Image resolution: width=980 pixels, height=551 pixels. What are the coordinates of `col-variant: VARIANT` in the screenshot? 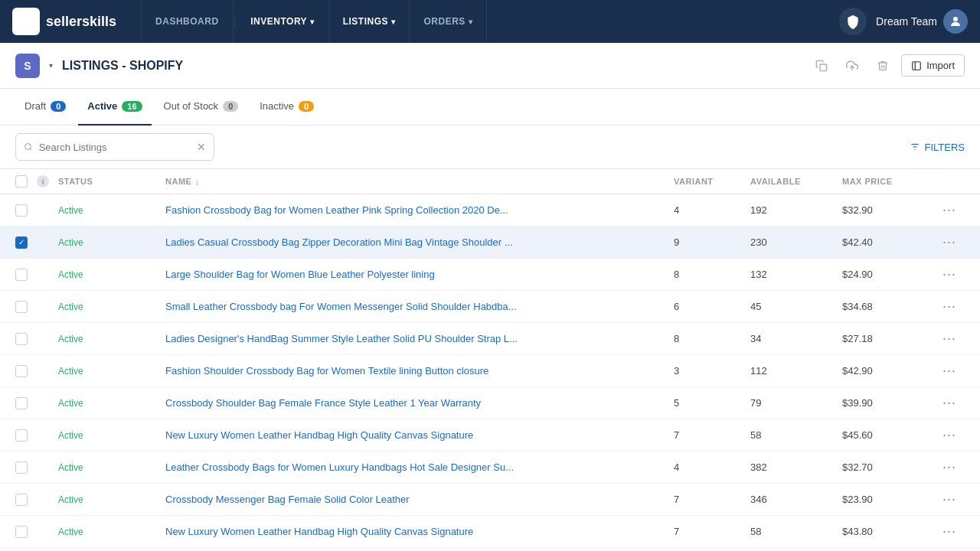 It's located at (712, 181).